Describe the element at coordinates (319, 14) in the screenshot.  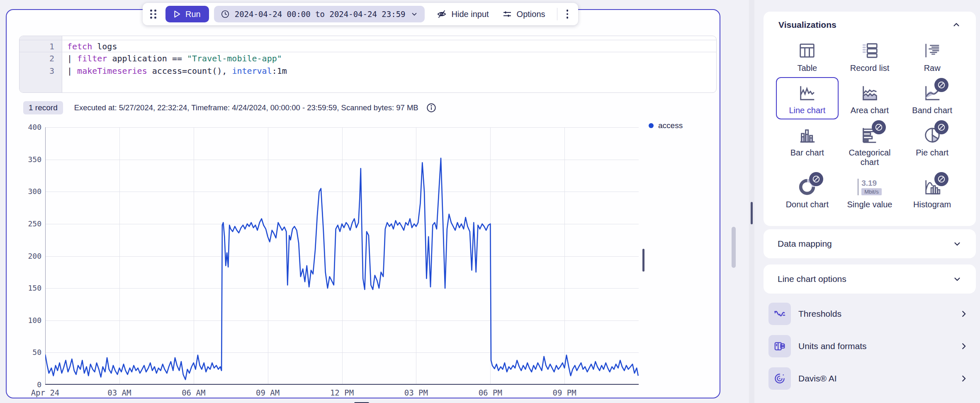
I see `timeframe-selector: 2024-04-24 00:00 to 2024-04-24 23:59` at that location.